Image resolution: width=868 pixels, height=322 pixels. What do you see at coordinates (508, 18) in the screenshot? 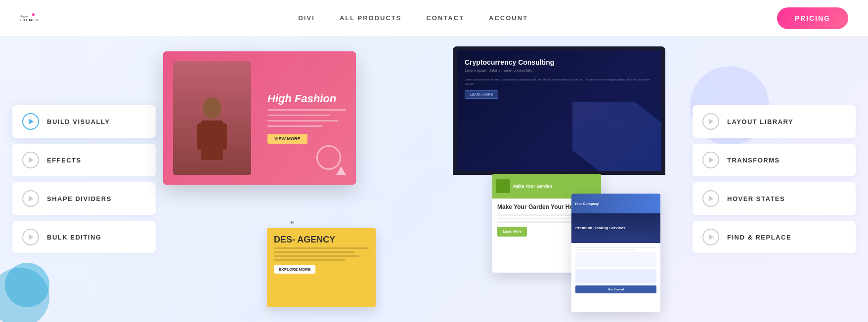
I see `nav-account: ACCOUNT` at bounding box center [508, 18].